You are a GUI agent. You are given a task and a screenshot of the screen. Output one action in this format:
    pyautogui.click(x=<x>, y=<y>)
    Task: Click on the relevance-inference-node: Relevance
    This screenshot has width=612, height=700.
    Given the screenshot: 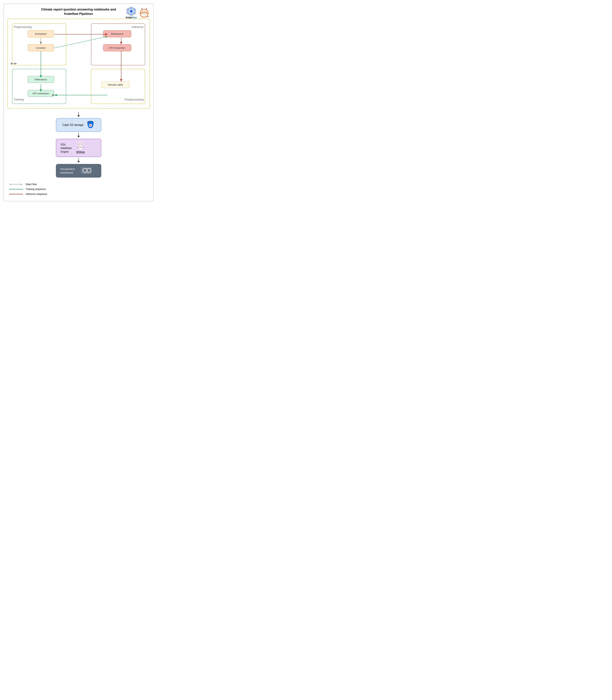 What is the action you would take?
    pyautogui.click(x=117, y=34)
    